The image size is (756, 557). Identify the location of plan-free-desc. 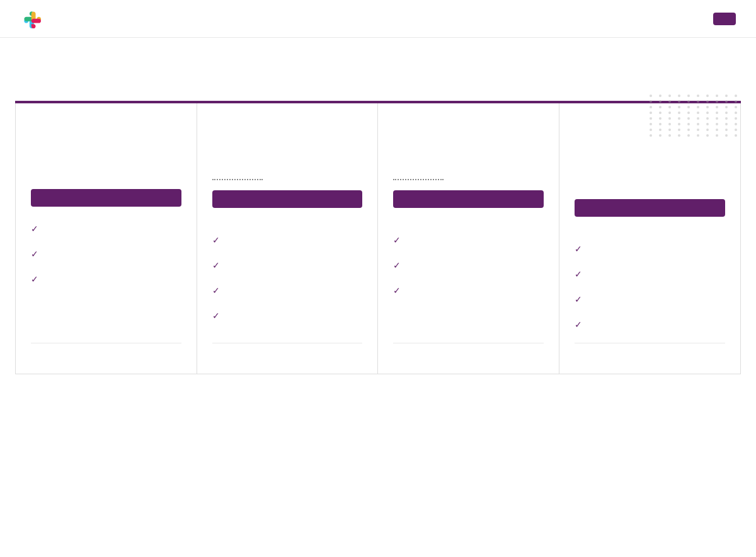
(106, 141).